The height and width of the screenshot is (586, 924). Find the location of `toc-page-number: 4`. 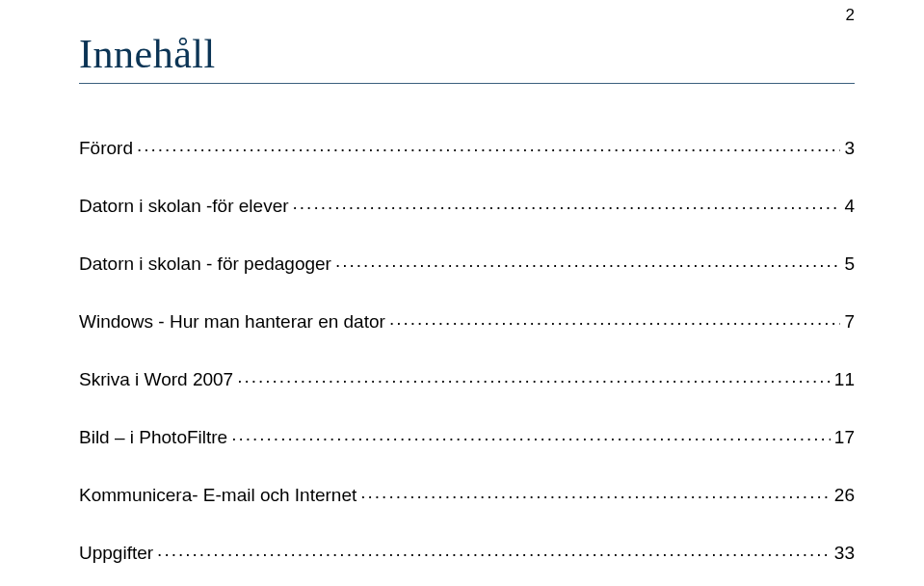

toc-page-number: 4 is located at coordinates (850, 206).